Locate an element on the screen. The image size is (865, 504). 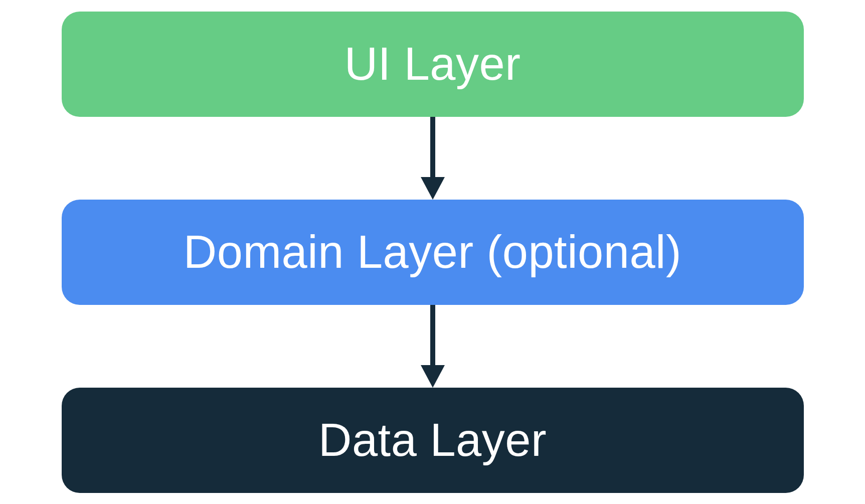
domain-layer-label: Domain Layer (optional) is located at coordinates (432, 252).